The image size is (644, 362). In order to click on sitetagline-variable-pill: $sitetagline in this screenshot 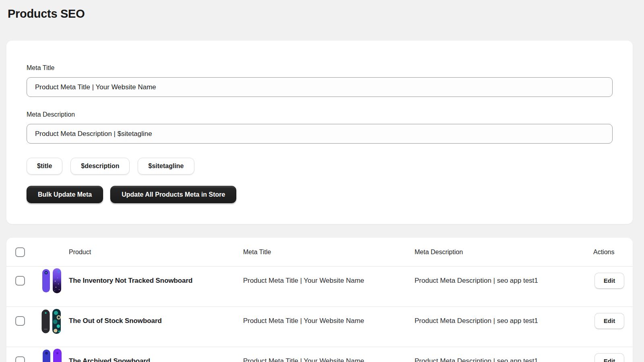, I will do `click(166, 166)`.